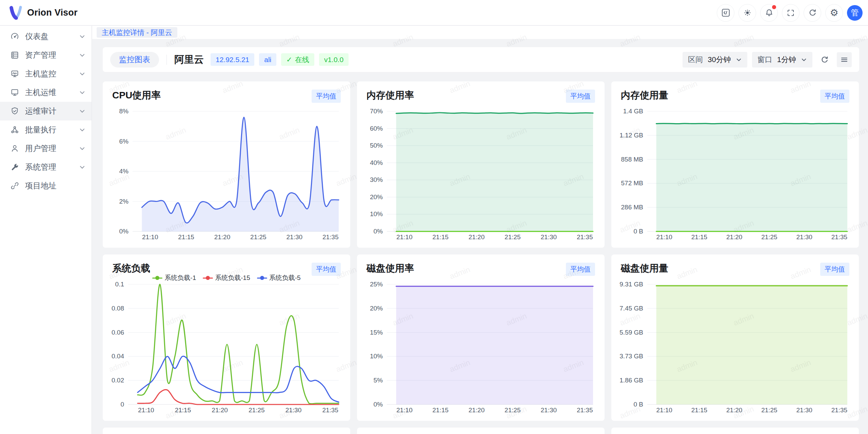 Image resolution: width=868 pixels, height=434 pixels. What do you see at coordinates (298, 60) in the screenshot?
I see `online-status-badge: ✓在线` at bounding box center [298, 60].